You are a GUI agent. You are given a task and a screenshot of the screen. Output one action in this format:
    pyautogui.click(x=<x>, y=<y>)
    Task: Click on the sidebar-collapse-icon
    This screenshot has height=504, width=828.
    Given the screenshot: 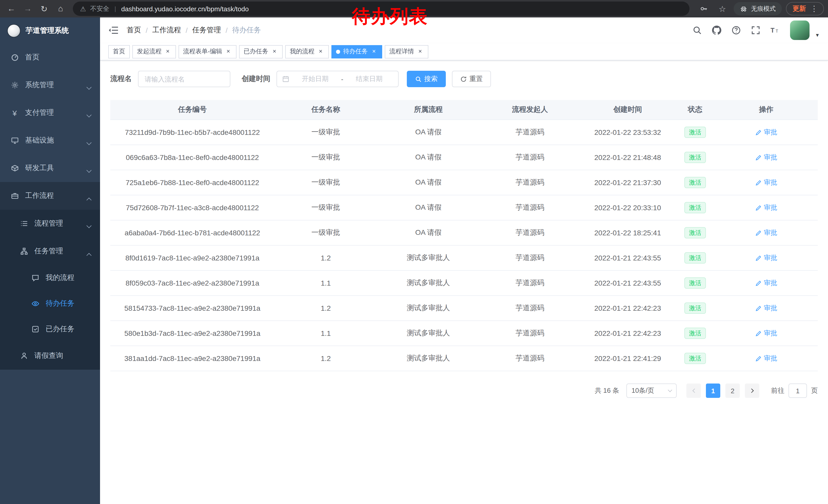 What is the action you would take?
    pyautogui.click(x=114, y=30)
    